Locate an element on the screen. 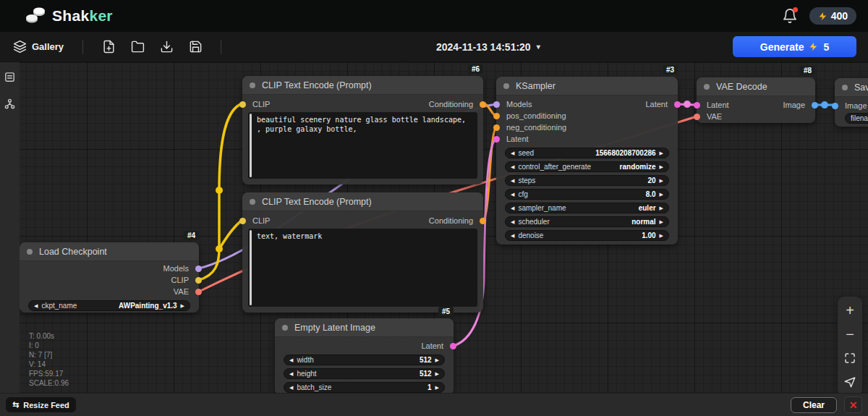 The image size is (868, 416). canvas-left-rail is located at coordinates (10, 227).